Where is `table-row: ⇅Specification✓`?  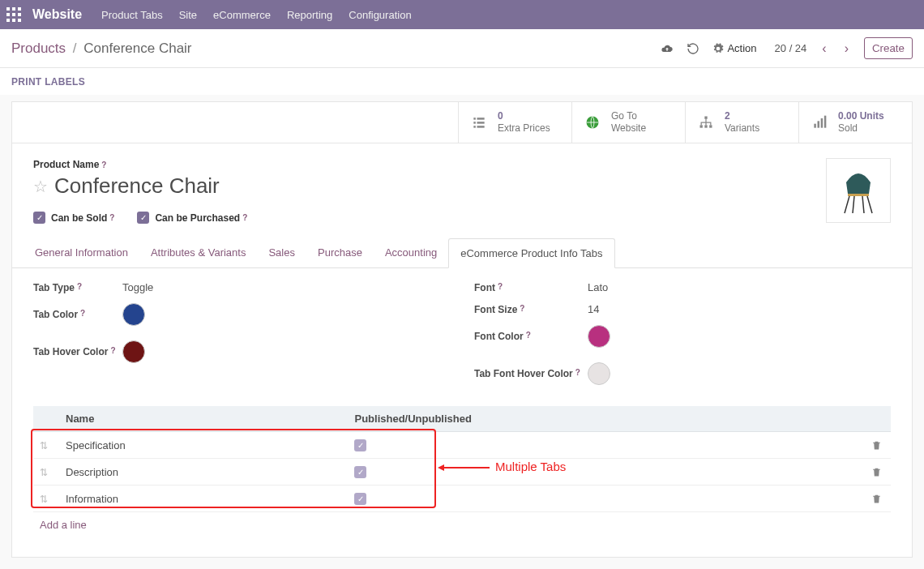 table-row: ⇅Specification✓ is located at coordinates (462, 446).